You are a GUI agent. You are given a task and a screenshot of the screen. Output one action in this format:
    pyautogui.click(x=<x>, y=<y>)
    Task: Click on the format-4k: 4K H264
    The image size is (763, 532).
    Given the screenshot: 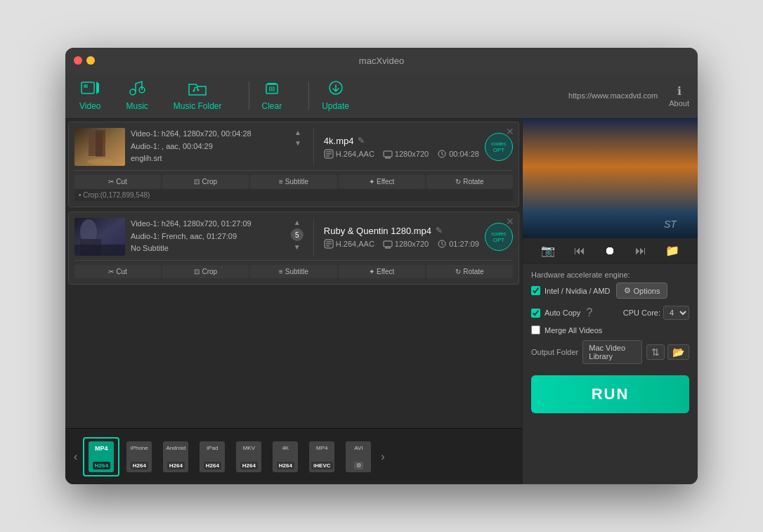 What is the action you would take?
    pyautogui.click(x=285, y=457)
    